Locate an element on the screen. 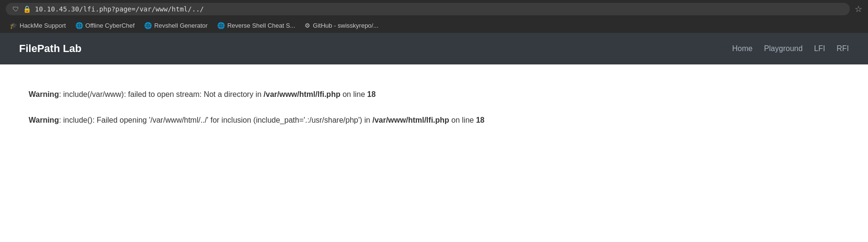  warning-text-2: : include(): Failed opening '/var/www/ht… is located at coordinates (216, 120).